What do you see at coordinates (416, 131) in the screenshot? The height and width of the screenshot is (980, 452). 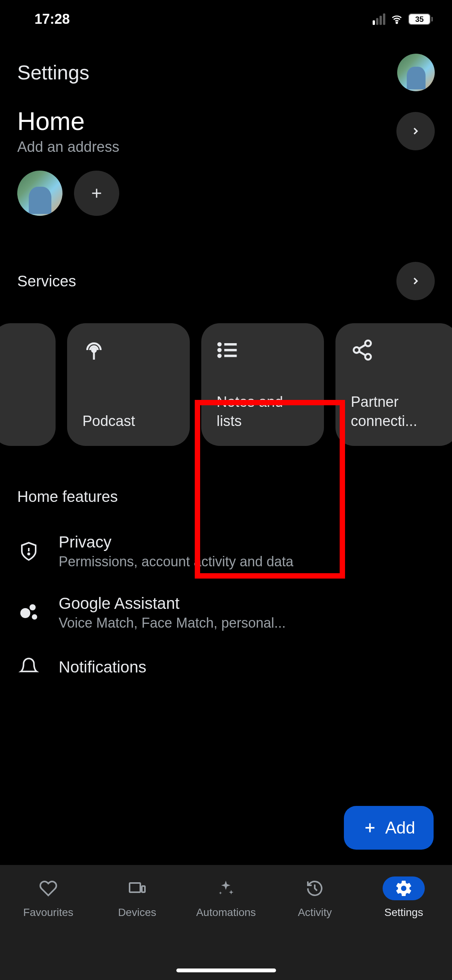 I see `home-details-button` at bounding box center [416, 131].